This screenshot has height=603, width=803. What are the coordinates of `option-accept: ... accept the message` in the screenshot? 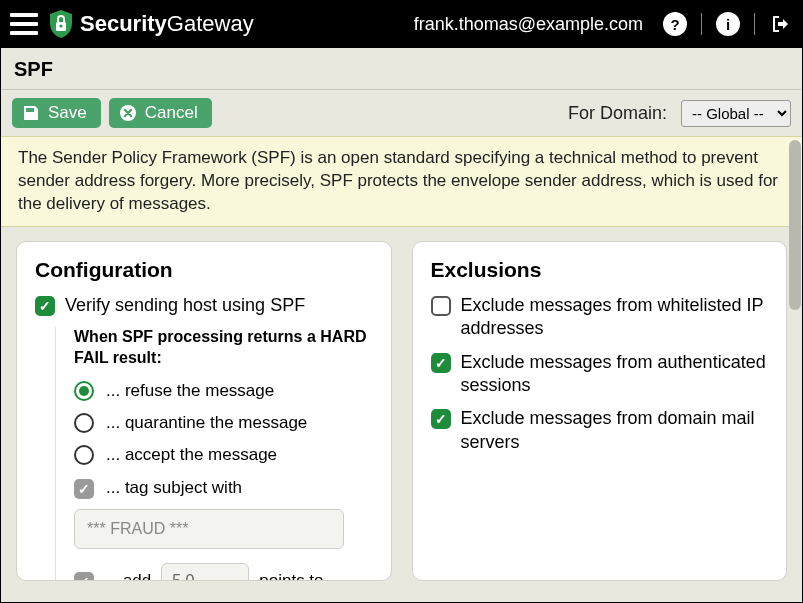 It's located at (224, 455).